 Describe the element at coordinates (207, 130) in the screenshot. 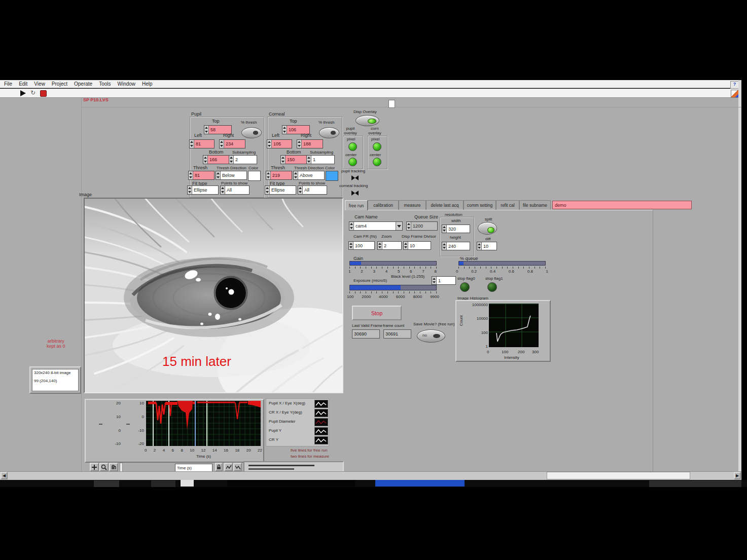

I see `spinner` at that location.